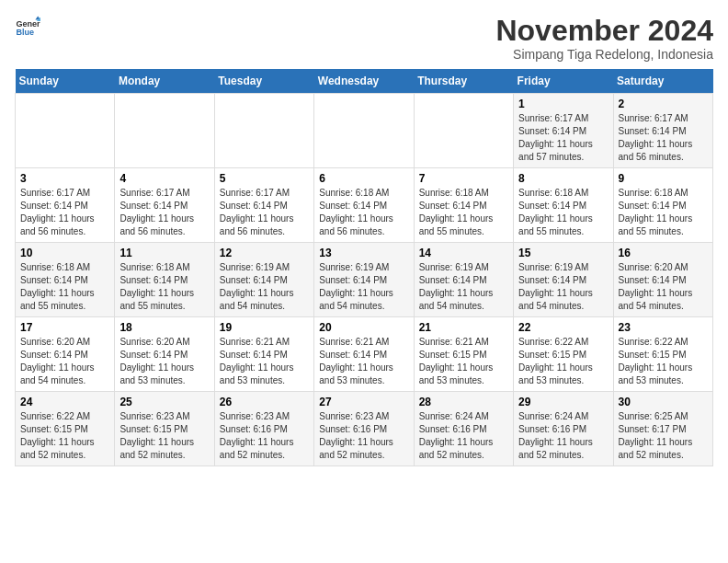 This screenshot has height=563, width=728. What do you see at coordinates (364, 253) in the screenshot?
I see `day-number: 13` at bounding box center [364, 253].